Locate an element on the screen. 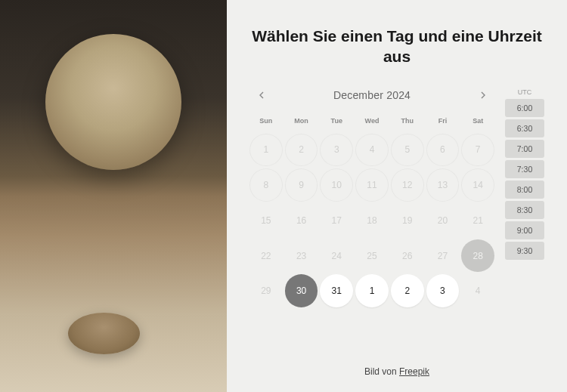  calendar-day: 27 is located at coordinates (443, 256).